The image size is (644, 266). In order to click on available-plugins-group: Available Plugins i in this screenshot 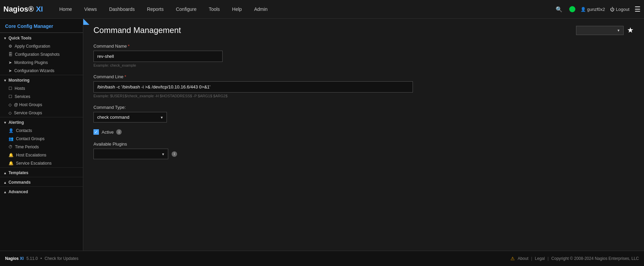, I will do `click(364, 150)`.